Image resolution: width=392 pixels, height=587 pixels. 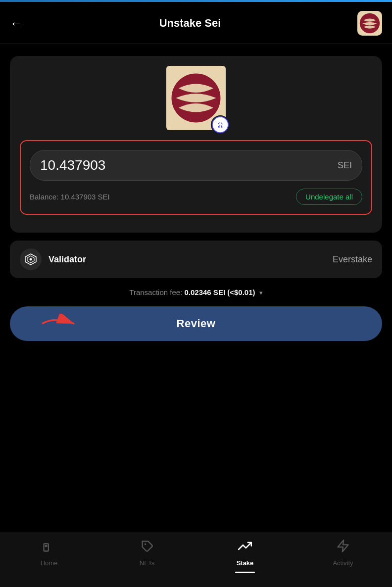 What do you see at coordinates (59, 324) in the screenshot?
I see `red-arrow-annotation` at bounding box center [59, 324].